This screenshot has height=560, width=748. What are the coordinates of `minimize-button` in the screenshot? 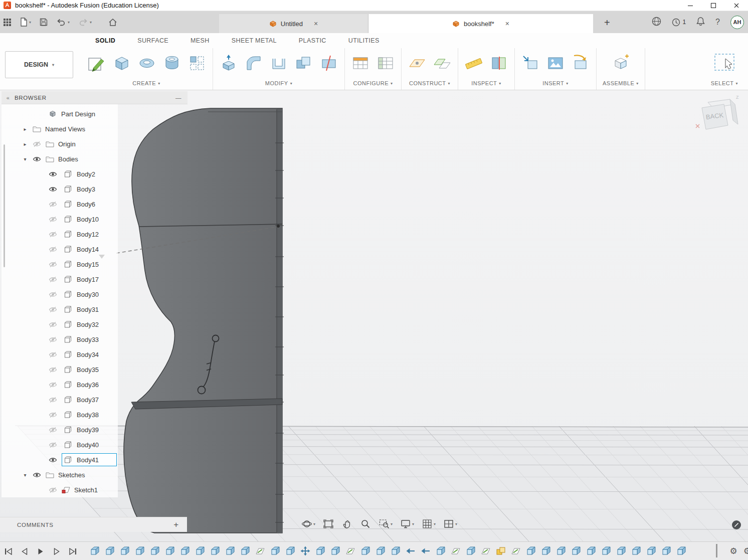 It's located at (690, 6).